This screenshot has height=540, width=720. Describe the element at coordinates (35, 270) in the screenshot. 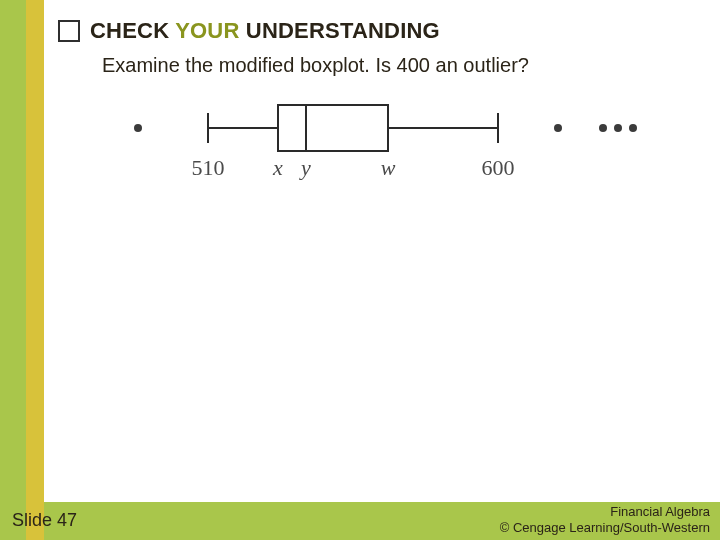

I see `accent-stripe` at that location.